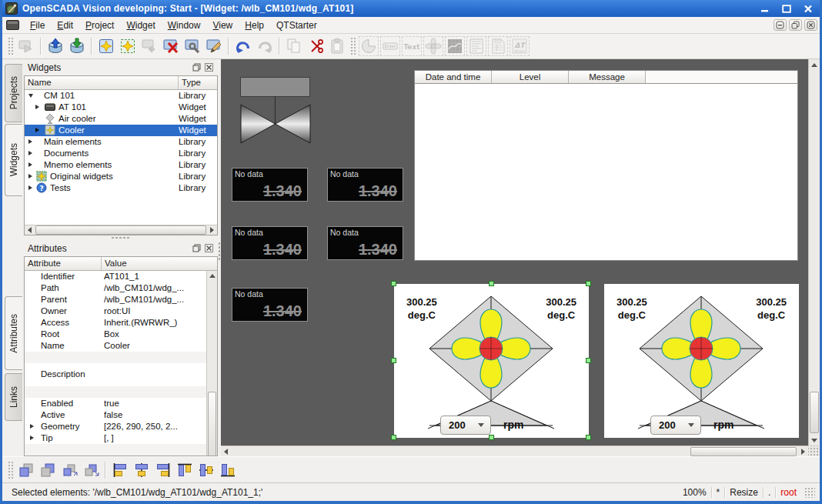 Image resolution: width=822 pixels, height=504 pixels. Describe the element at coordinates (121, 375) in the screenshot. I see `attr-row-description: Description` at that location.